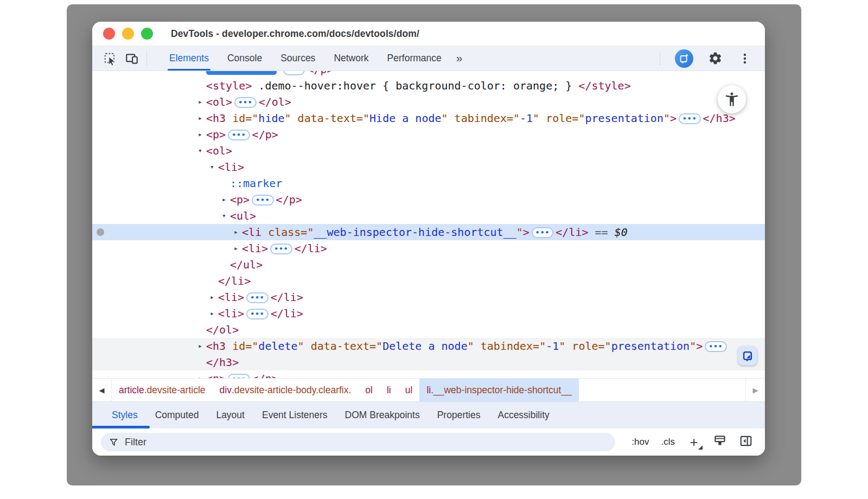 The image size is (868, 499). What do you see at coordinates (429, 216) in the screenshot?
I see `dom-tree-row: ▾<ul>` at bounding box center [429, 216].